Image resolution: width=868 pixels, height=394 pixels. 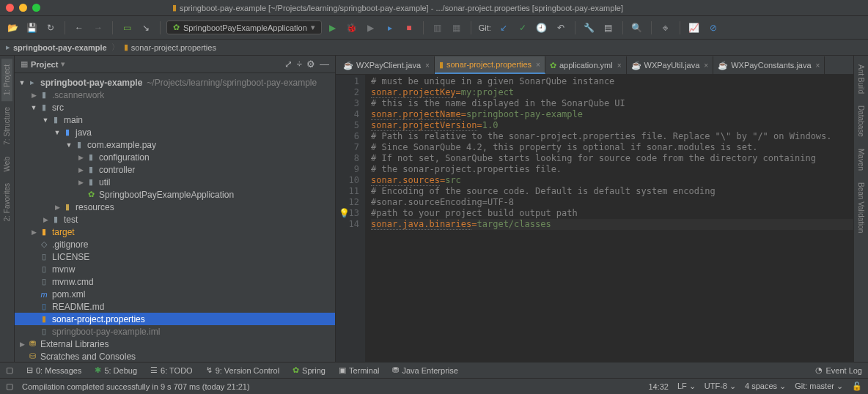 What do you see at coordinates (10, 7) in the screenshot?
I see `close-window-button` at bounding box center [10, 7].